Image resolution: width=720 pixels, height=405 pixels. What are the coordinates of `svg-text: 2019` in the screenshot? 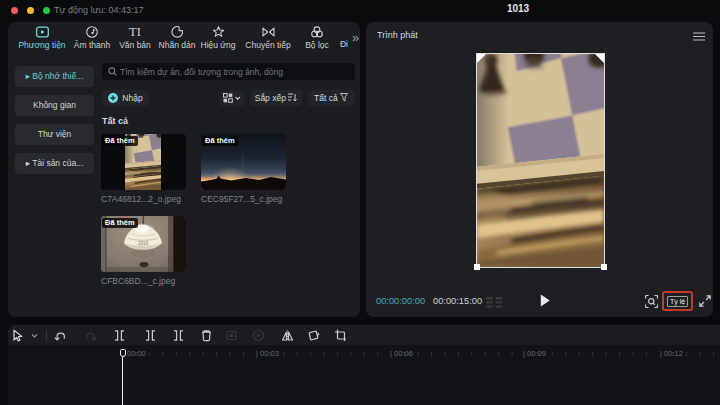 It's located at (144, 244).